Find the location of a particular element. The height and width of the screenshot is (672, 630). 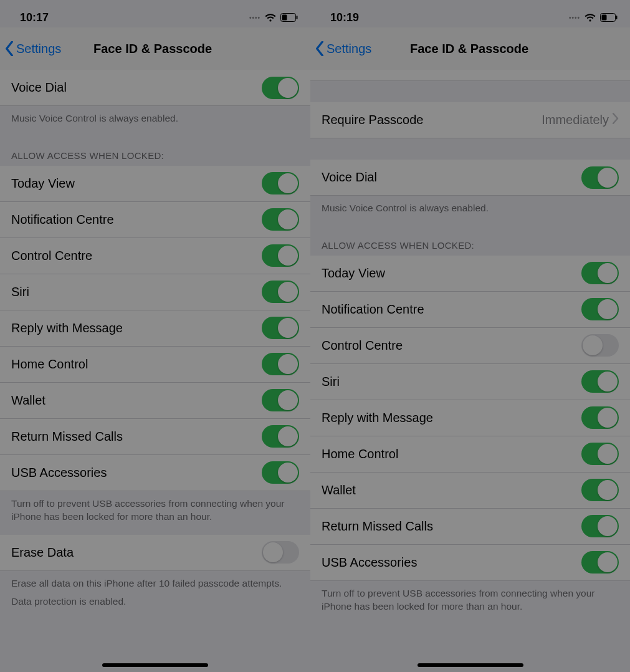

footer-erase-data: Erase all data on this iPhone after 10 f… is located at coordinates (155, 582).